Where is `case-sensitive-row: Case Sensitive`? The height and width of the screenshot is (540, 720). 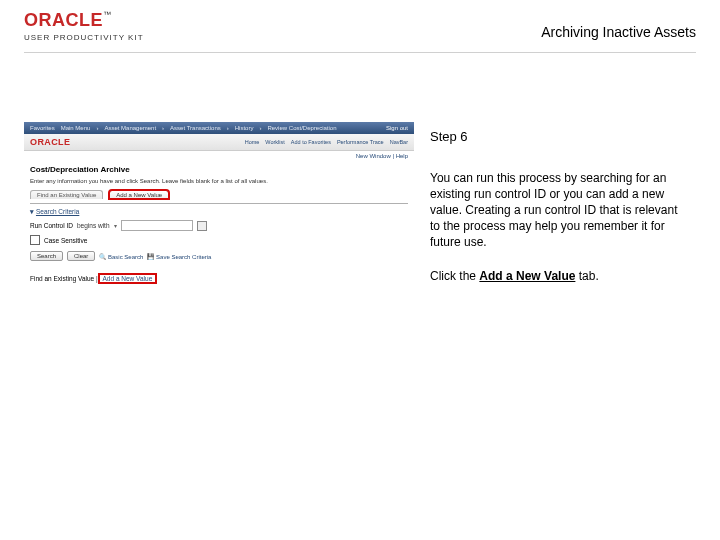
case-sensitive-row: Case Sensitive is located at coordinates (219, 240).